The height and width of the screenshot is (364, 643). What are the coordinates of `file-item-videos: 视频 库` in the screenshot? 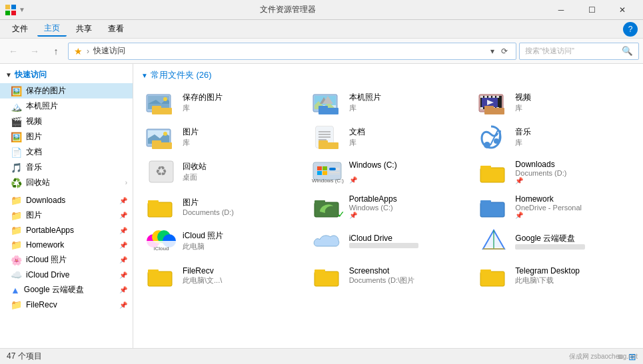 It's located at (554, 102).